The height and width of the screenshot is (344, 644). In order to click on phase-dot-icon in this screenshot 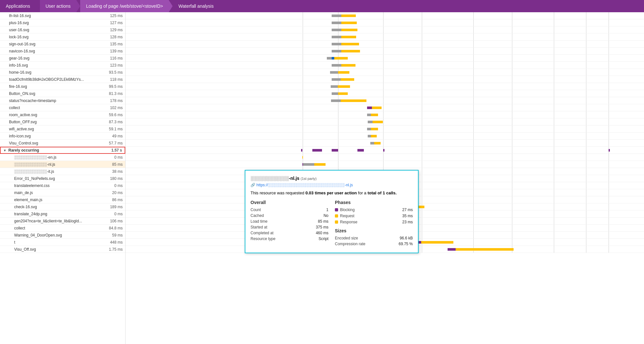, I will do `click(336, 222)`.